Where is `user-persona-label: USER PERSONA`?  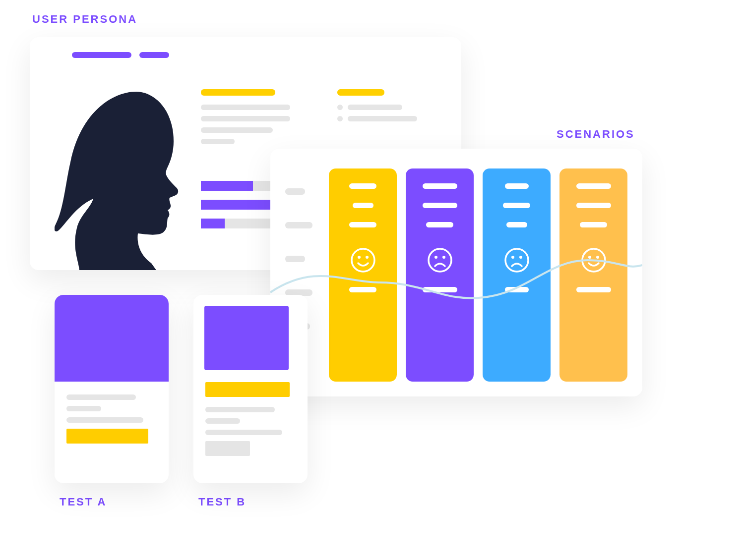 user-persona-label: USER PERSONA is located at coordinates (85, 19).